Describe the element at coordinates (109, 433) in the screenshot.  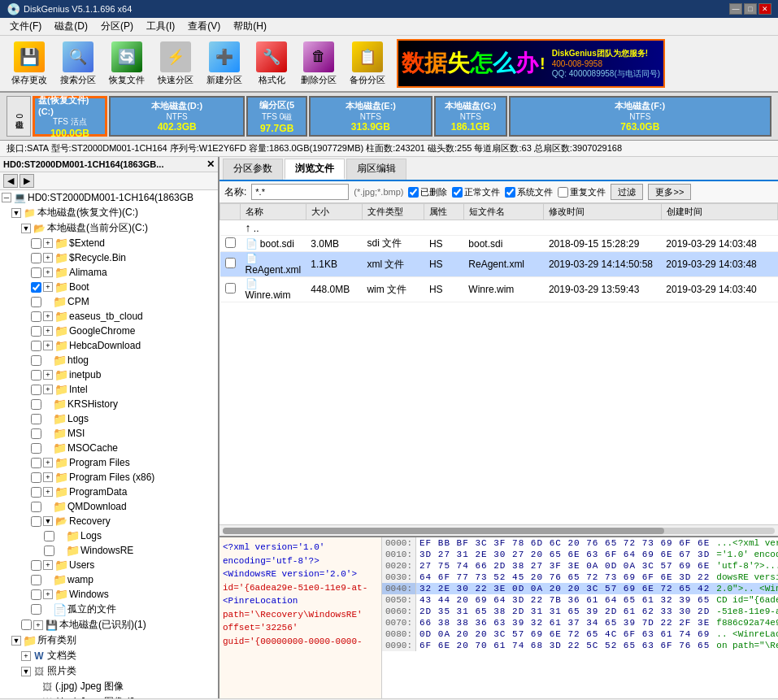
I see `tree-node-msi: 📁 MSI` at that location.